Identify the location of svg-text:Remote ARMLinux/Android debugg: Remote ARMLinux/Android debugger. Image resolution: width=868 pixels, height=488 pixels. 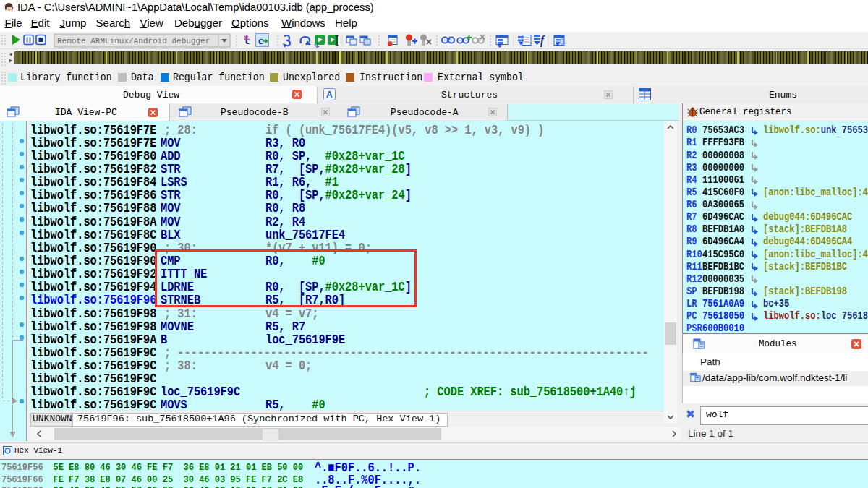
(133, 41).